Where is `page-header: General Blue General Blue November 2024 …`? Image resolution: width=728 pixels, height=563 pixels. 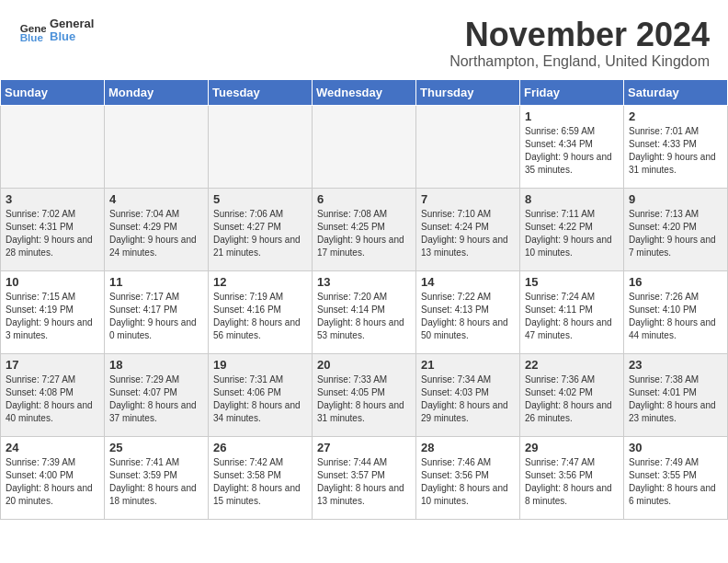 page-header: General Blue General Blue November 2024 … is located at coordinates (364, 40).